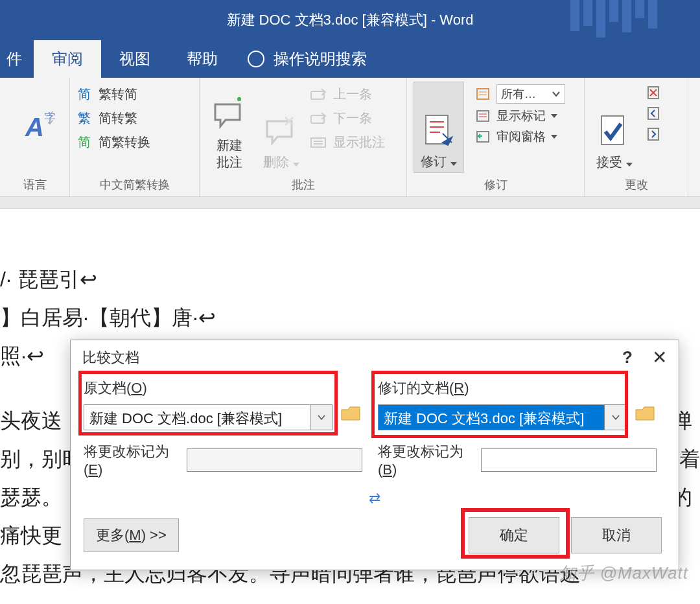 The height and width of the screenshot is (604, 700). Describe the element at coordinates (350, 20) in the screenshot. I see `document-title: 新建 DOC 文档3.doc [兼容模式] - Word` at that location.